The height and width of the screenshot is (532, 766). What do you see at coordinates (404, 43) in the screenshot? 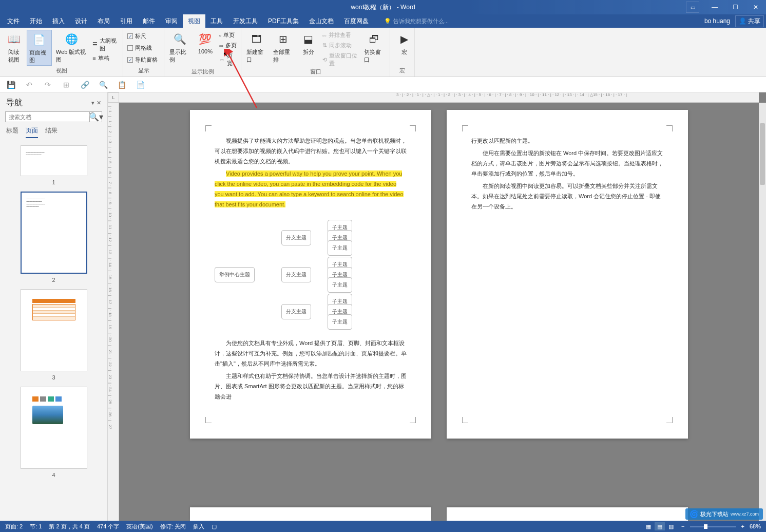
I see `macros-button: ▶ 宏` at bounding box center [404, 43].